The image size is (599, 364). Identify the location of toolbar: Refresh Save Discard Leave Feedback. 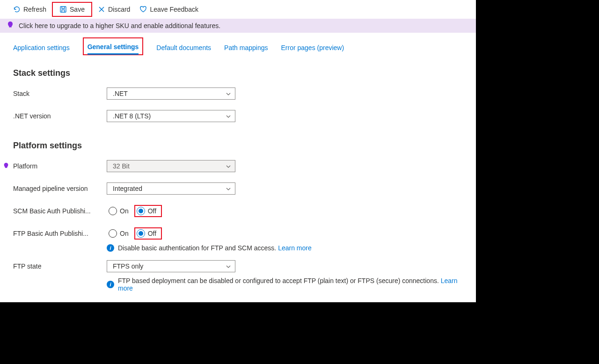
(238, 9).